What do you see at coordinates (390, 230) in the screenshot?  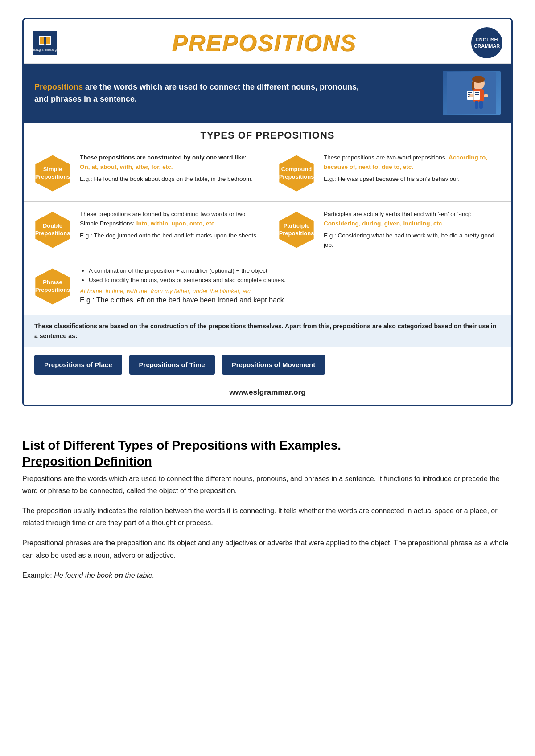 I see `participle-prepositions-cell: ParticiplePrepositions Participles are a…` at bounding box center [390, 230].